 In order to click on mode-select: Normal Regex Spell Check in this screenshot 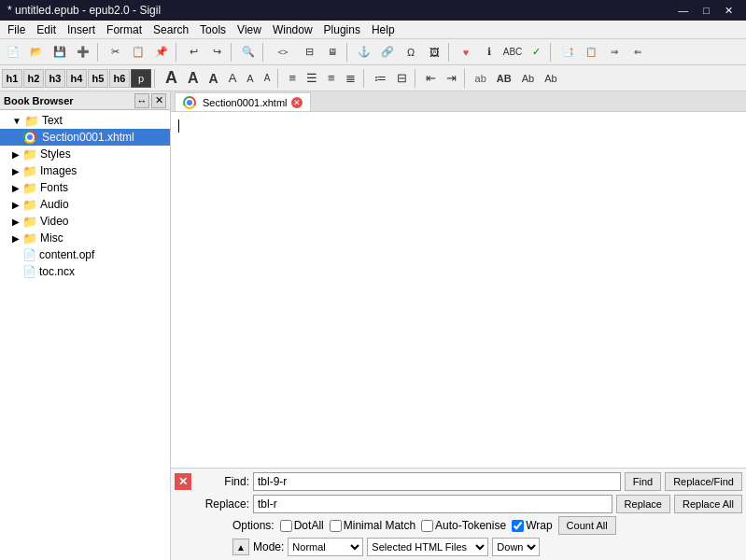, I will do `click(325, 547)`.